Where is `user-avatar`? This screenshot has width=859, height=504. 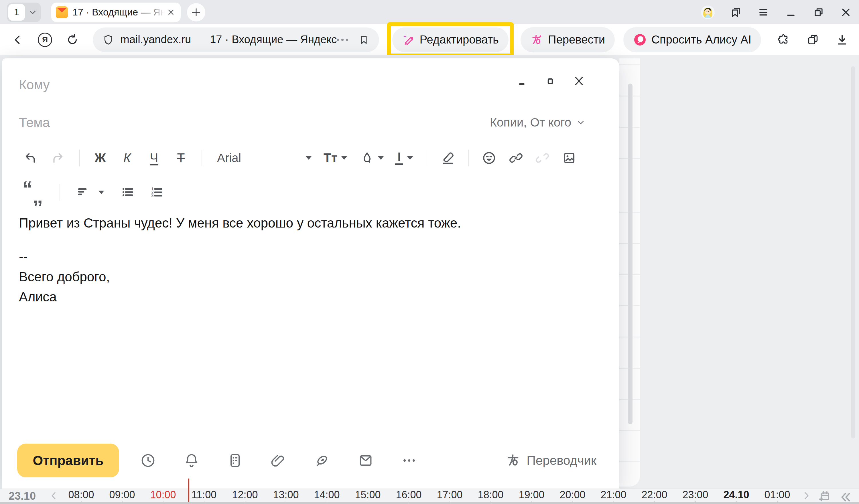 user-avatar is located at coordinates (708, 12).